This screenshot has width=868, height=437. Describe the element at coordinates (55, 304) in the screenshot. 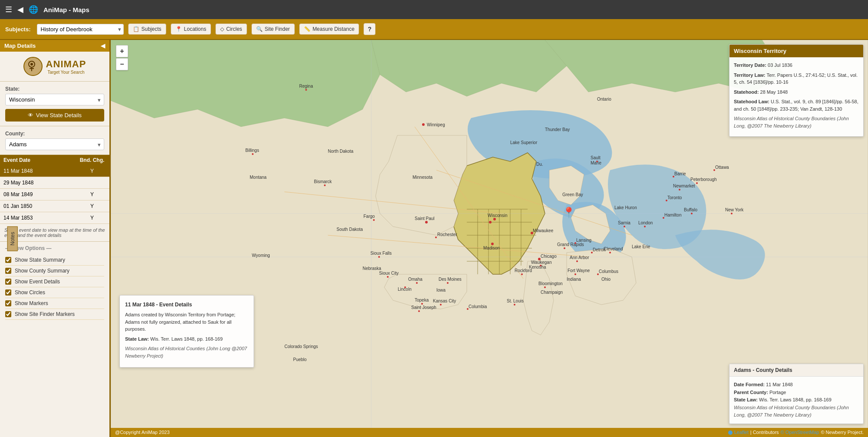

I see `checkbox-show-markers: Show Markers` at that location.